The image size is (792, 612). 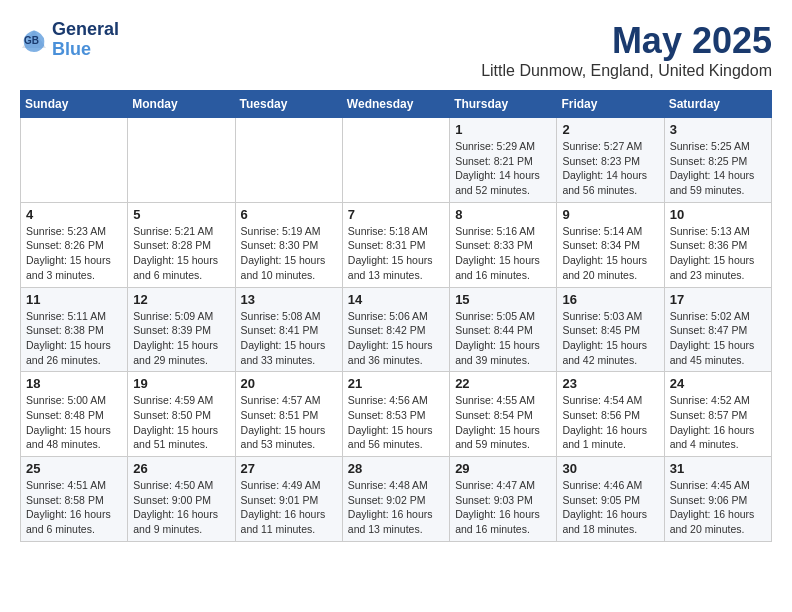 I want to click on day-info: Sunrise: 5:03 AMSunset: 8:45 PMDaylight:…, so click(x=610, y=338).